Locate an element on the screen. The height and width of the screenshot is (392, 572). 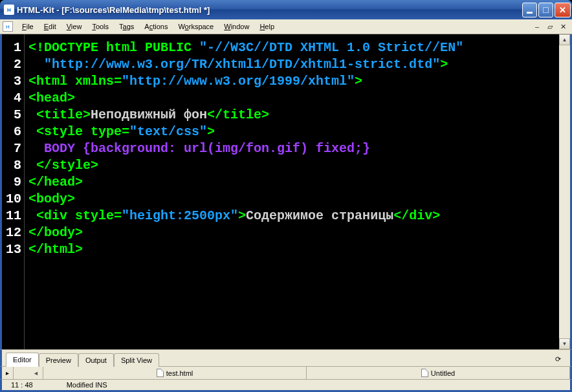
line-gutter: 1 2 3 4 5 6 7 8 9 10 11 12 13 is located at coordinates (13, 191).